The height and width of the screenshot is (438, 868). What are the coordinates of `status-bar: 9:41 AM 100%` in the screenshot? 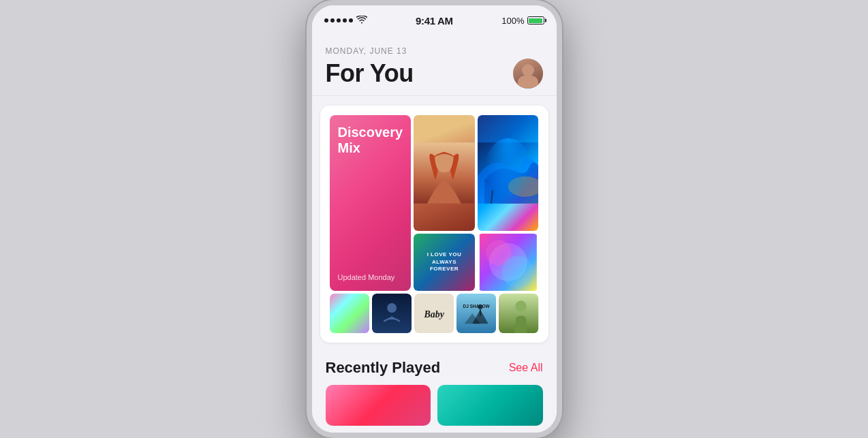 It's located at (435, 20).